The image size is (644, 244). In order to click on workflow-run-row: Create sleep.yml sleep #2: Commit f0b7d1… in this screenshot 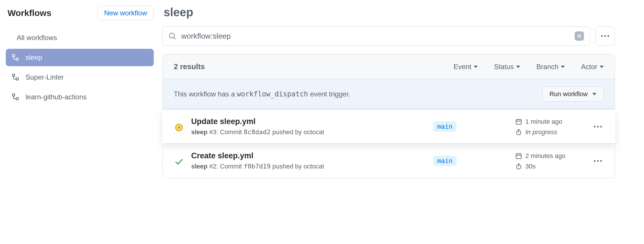, I will do `click(389, 161)`.